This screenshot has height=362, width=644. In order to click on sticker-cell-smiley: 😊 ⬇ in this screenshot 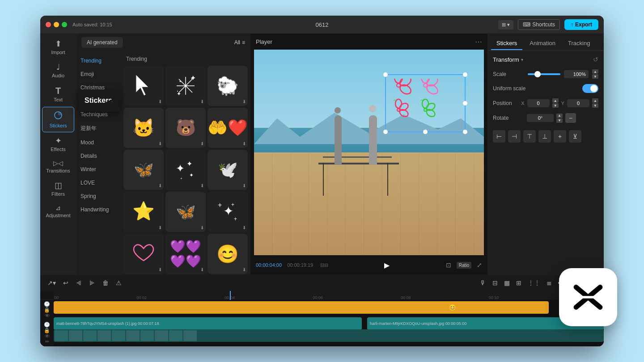, I will do `click(228, 254)`.